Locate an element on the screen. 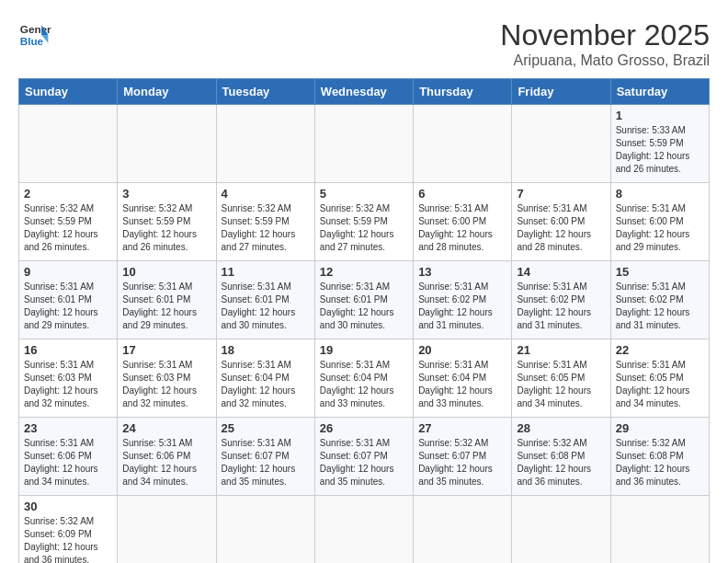 The width and height of the screenshot is (728, 563). day-number: 5 is located at coordinates (364, 193).